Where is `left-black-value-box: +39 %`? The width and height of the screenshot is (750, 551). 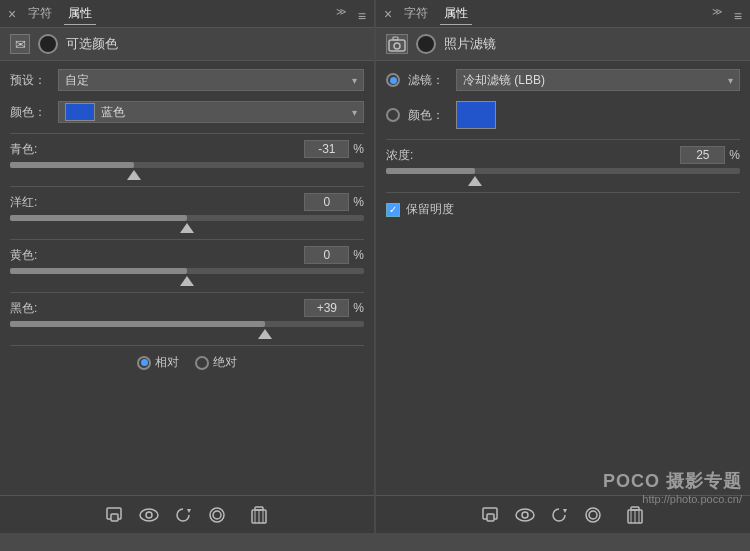 left-black-value-box: +39 % is located at coordinates (334, 308).